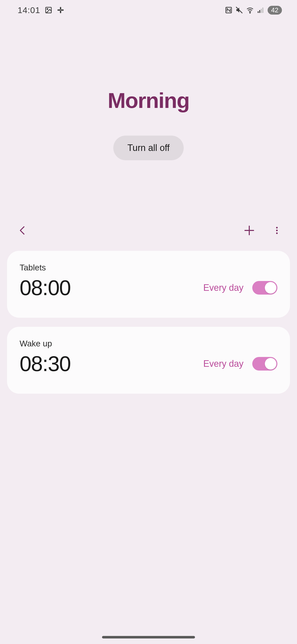  I want to click on nfc-icon, so click(229, 10).